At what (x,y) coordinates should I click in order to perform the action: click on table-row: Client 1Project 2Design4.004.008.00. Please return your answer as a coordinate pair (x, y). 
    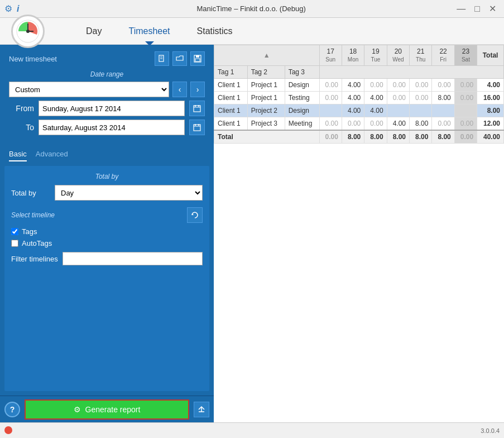
    Looking at the image, I should click on (359, 111).